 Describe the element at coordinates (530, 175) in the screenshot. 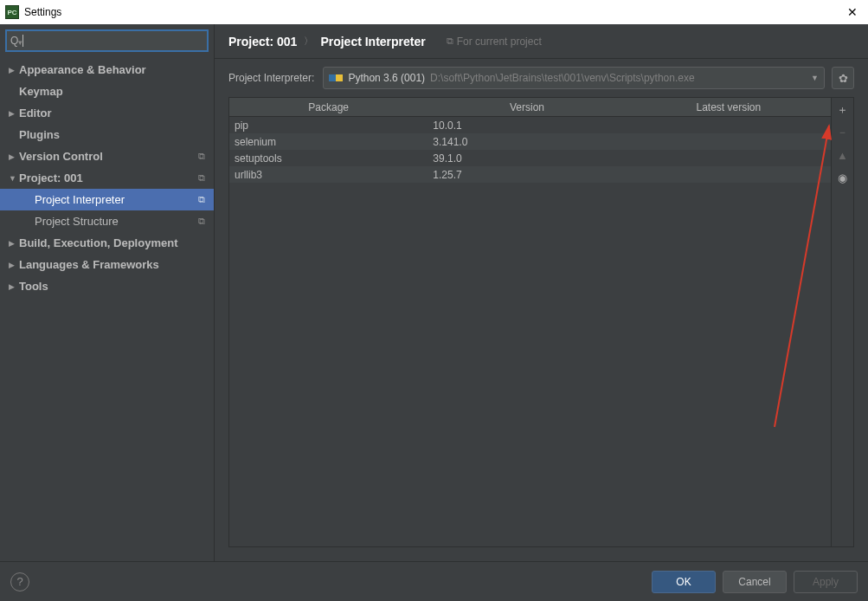

I see `table-row: urllib3 1.25.7` at that location.